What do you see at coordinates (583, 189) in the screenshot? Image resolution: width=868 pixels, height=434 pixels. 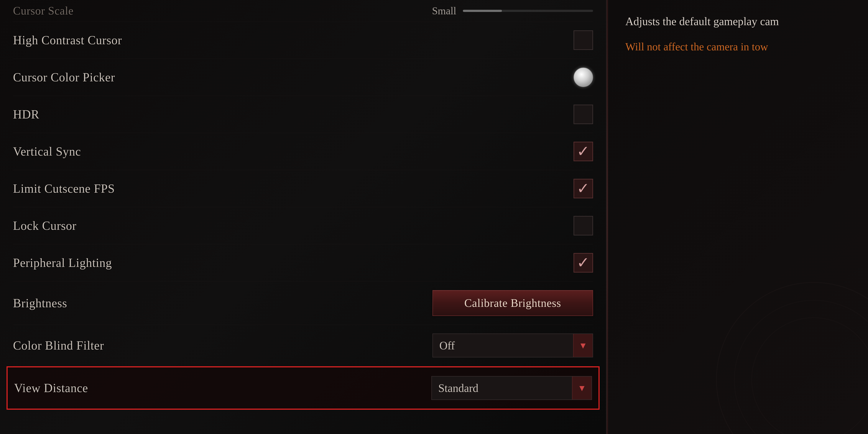 I see `limit-cutscene-fps-checkmark: ✓` at bounding box center [583, 189].